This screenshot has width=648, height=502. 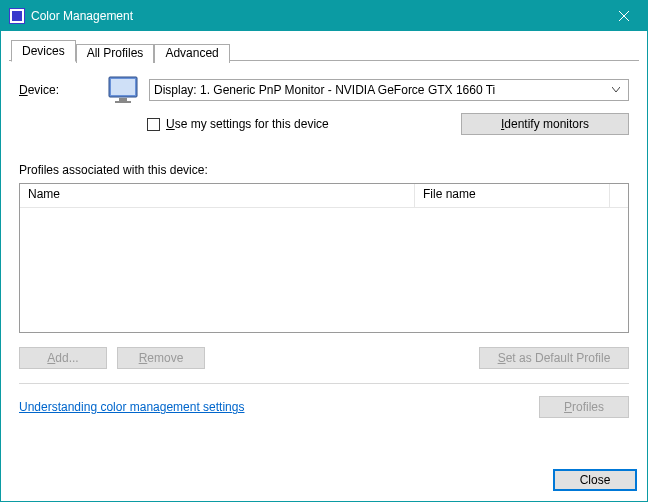 I want to click on tab-strip: Devices All Profiles Advanced, so click(x=324, y=50).